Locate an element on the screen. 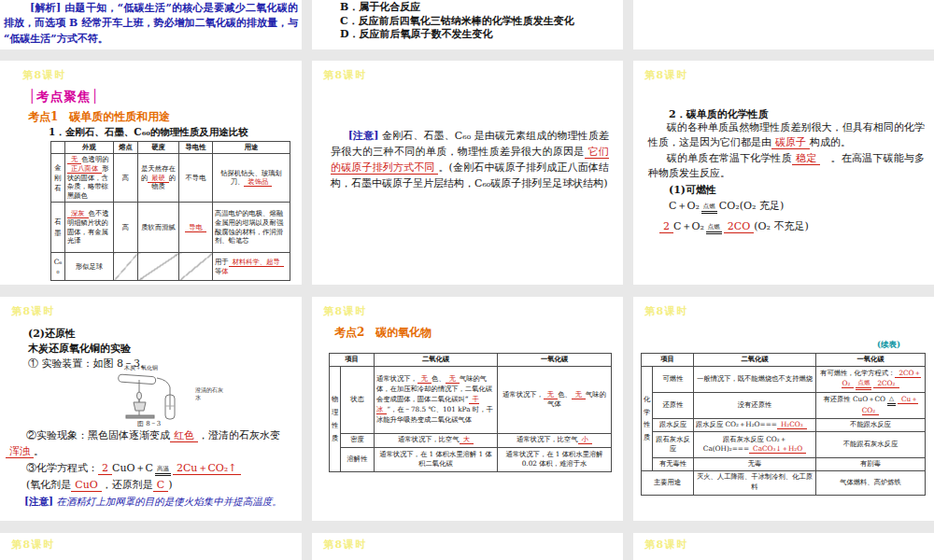  cell-melting: 高 is located at coordinates (126, 228).